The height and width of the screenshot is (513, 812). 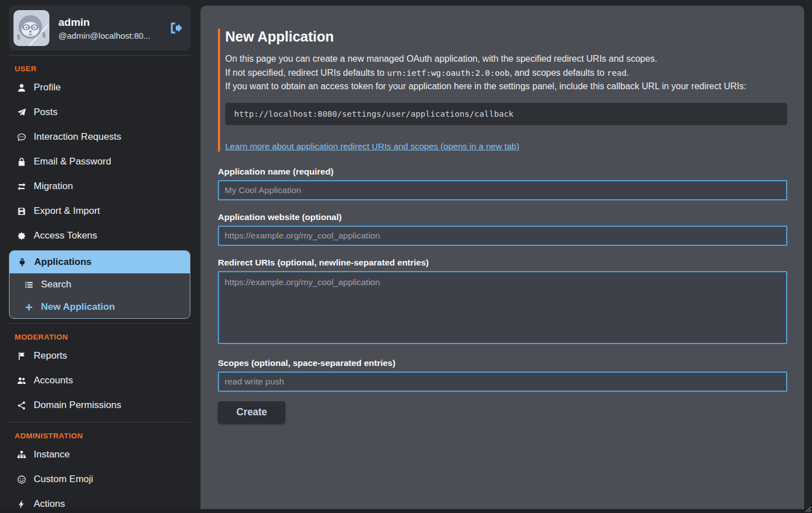 What do you see at coordinates (503, 217) in the screenshot?
I see `application-website-label: Application website (optional)` at bounding box center [503, 217].